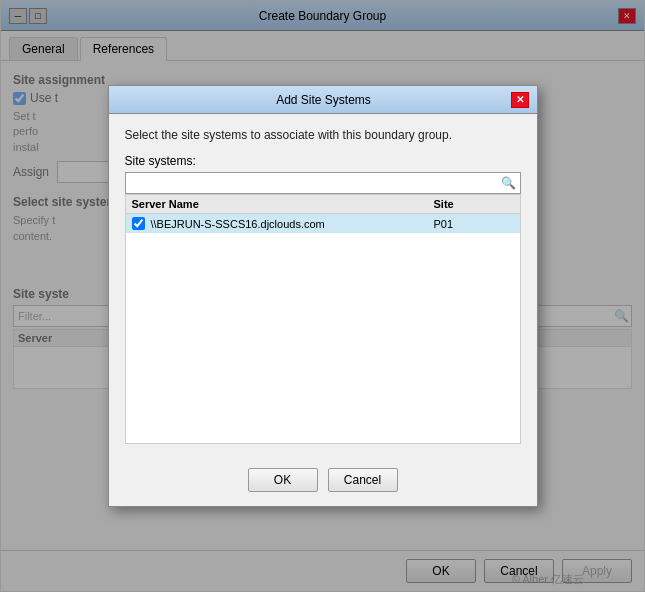 The image size is (645, 592). Describe the element at coordinates (283, 204) in the screenshot. I see `dialog-server-col-header: Server Name` at that location.